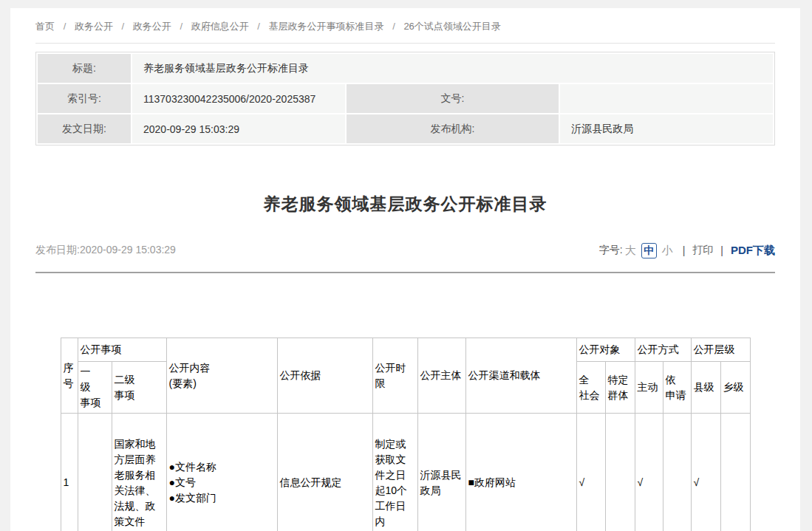  What do you see at coordinates (666, 129) in the screenshot?
I see `meta-agency-value: 沂源县民政局` at bounding box center [666, 129].